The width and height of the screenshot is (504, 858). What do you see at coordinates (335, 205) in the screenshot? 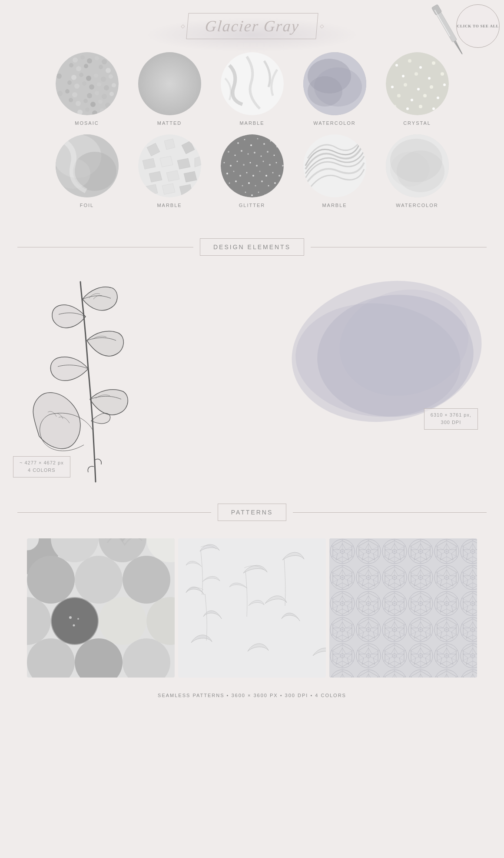
I see `marble-swirl-label: MARBLE` at bounding box center [335, 205].